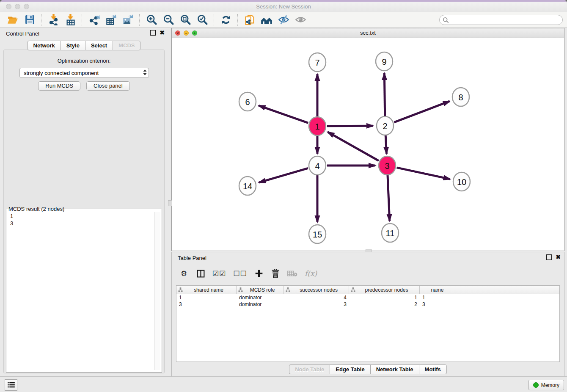  I want to click on column-header-predecessor-nodes: predecessor nodes, so click(384, 290).